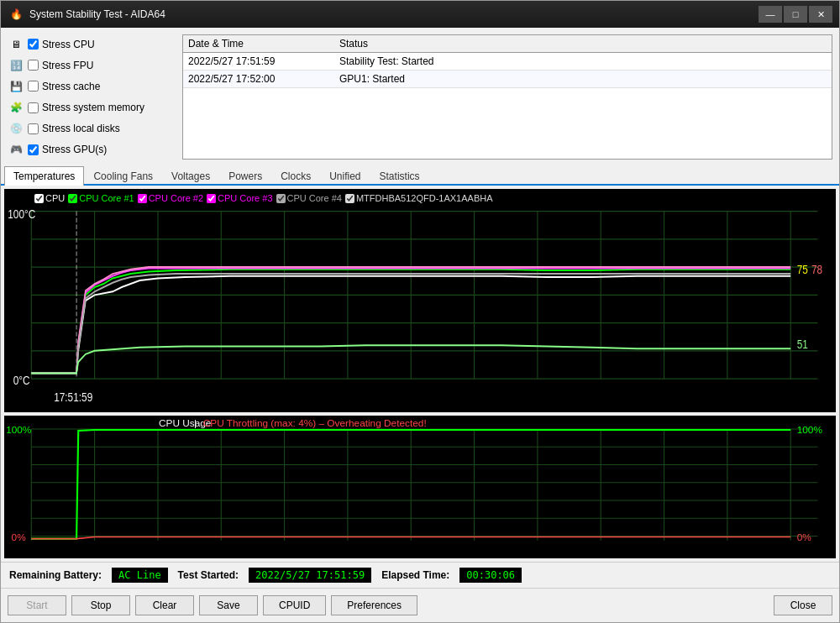 This screenshot has width=840, height=623. Describe the element at coordinates (92, 44) in the screenshot. I see `stress-item-cpu: 🖥 Stress CPU` at that location.